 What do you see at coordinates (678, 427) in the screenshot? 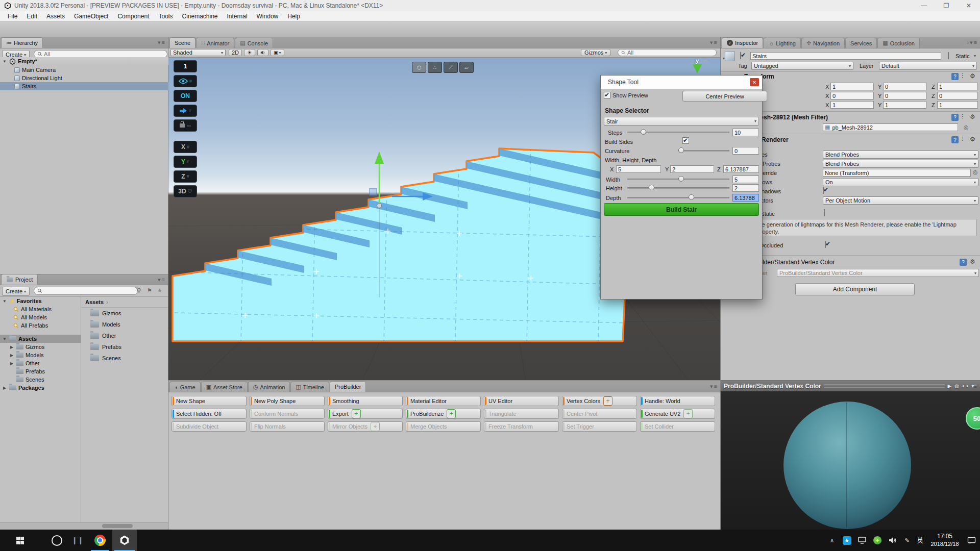
I see `pb-set-collider-button: Set Collider` at bounding box center [678, 427].